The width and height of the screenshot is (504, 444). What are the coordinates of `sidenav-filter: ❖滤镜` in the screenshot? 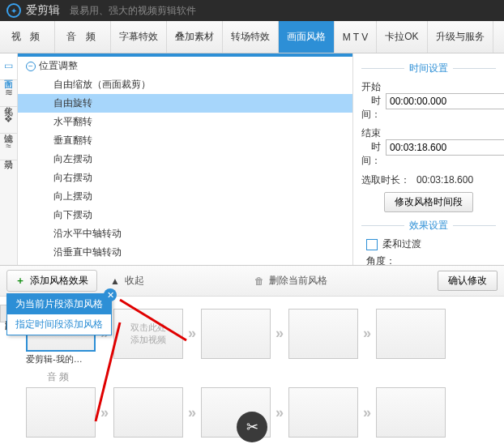 It's located at (8, 120).